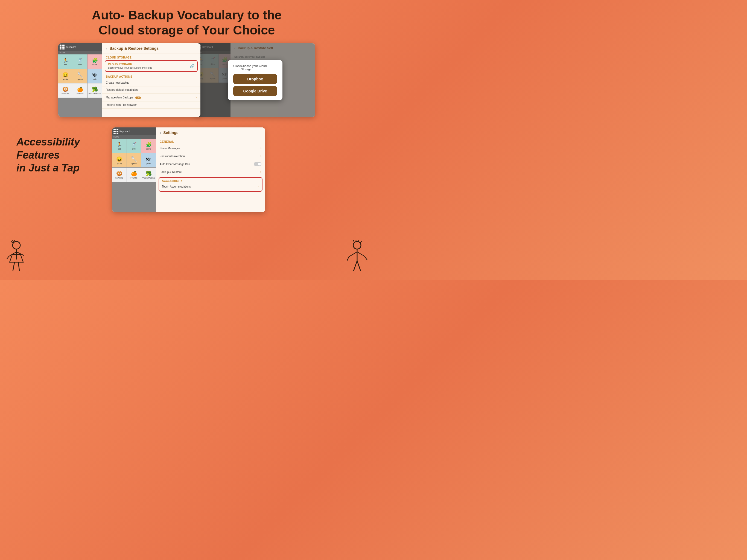  I want to click on settings-panel-left: ‹ Backup & Restore Settings CLOUD STORAG…, so click(151, 80).